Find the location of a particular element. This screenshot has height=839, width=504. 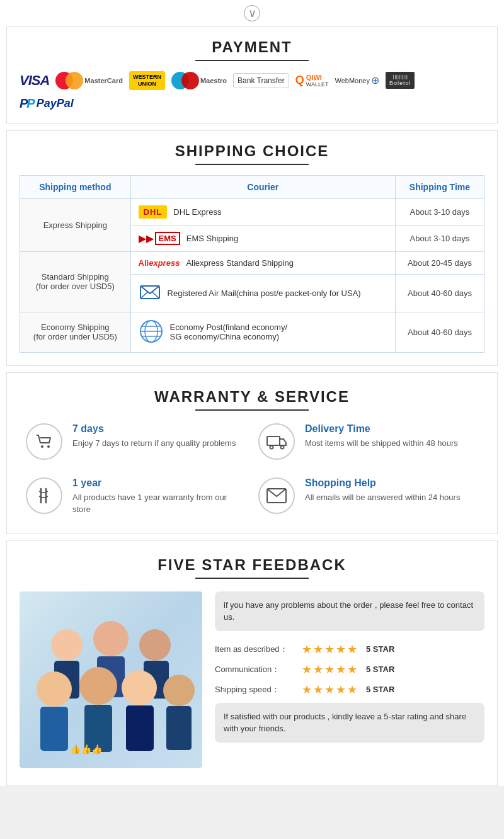

mae-right-circle is located at coordinates (190, 81).